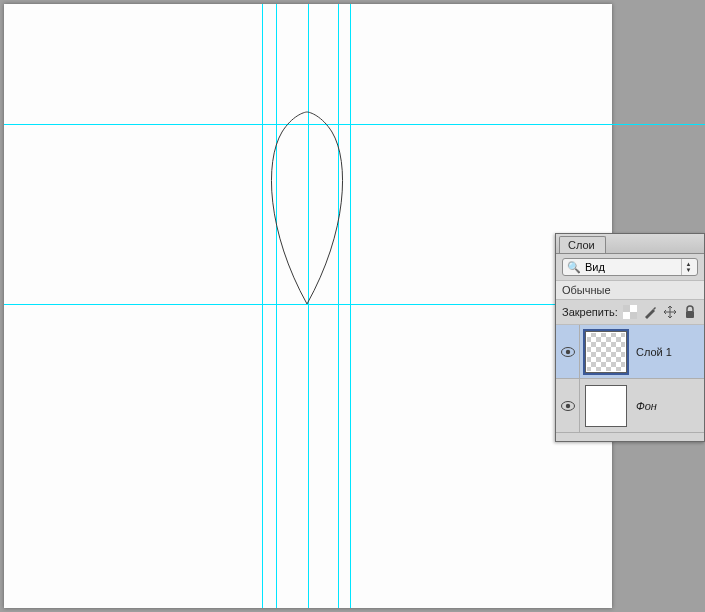 The image size is (705, 612). What do you see at coordinates (630, 352) in the screenshot?
I see `layer-row: Слой 1` at bounding box center [630, 352].